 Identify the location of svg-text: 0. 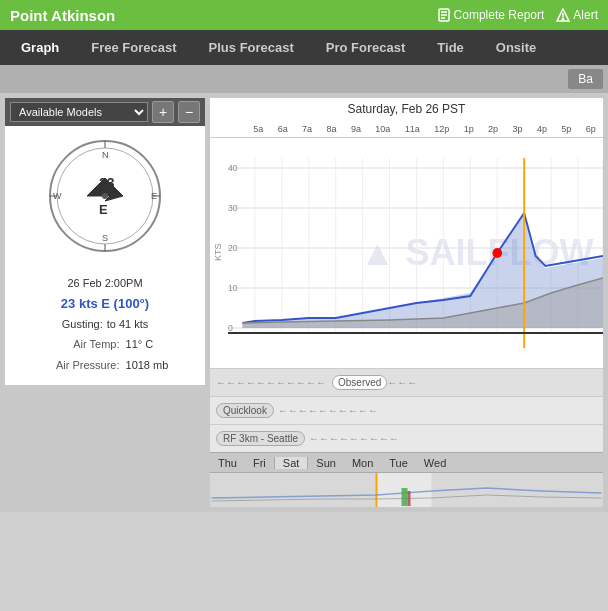
(230, 328).